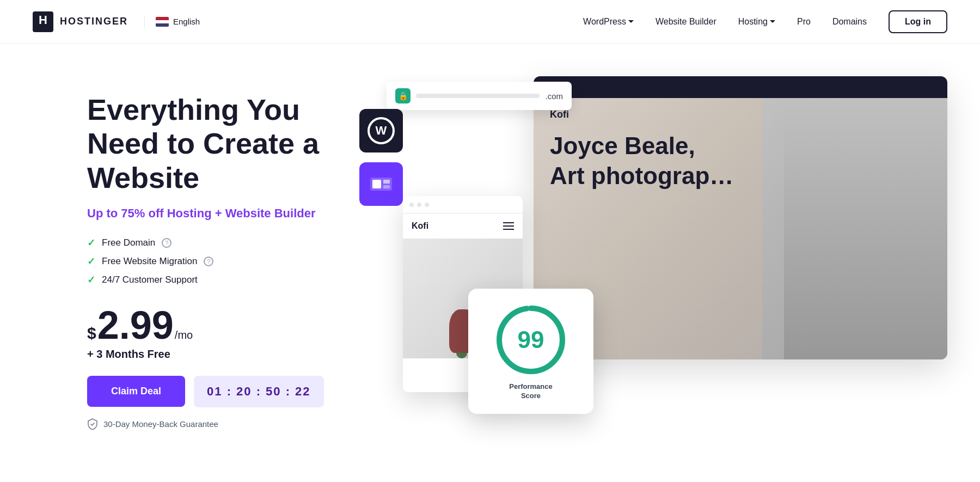 The image size is (980, 482). What do you see at coordinates (136, 325) in the screenshot?
I see `price-number: 2.99` at bounding box center [136, 325].